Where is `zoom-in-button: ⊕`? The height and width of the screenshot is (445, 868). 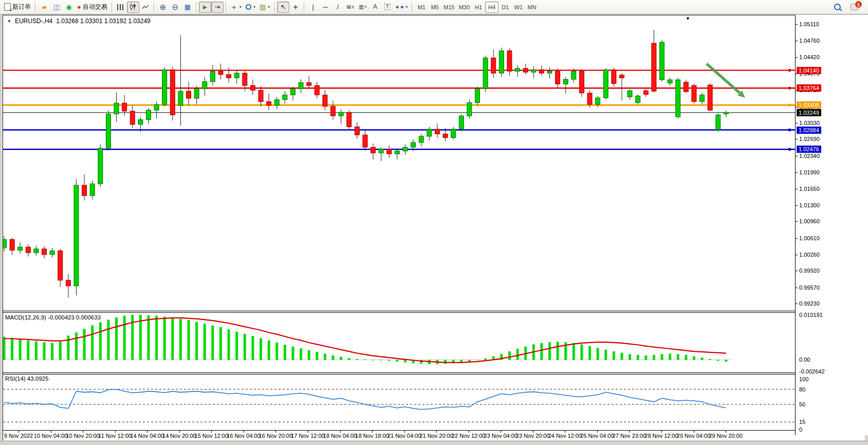 zoom-in-button: ⊕ is located at coordinates (163, 7).